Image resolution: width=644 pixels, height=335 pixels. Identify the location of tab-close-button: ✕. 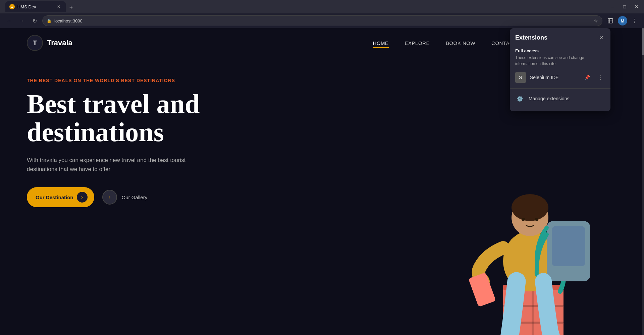
(59, 7).